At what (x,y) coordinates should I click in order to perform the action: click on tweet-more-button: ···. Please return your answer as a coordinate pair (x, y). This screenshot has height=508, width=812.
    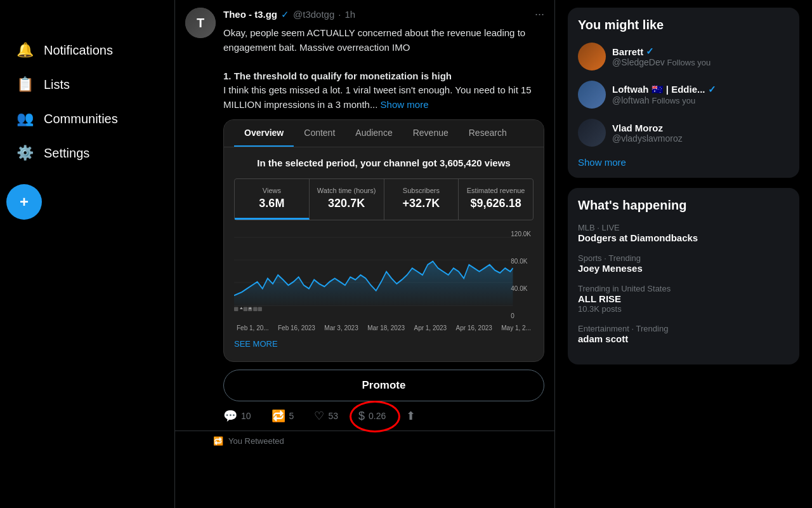
    Looking at the image, I should click on (539, 14).